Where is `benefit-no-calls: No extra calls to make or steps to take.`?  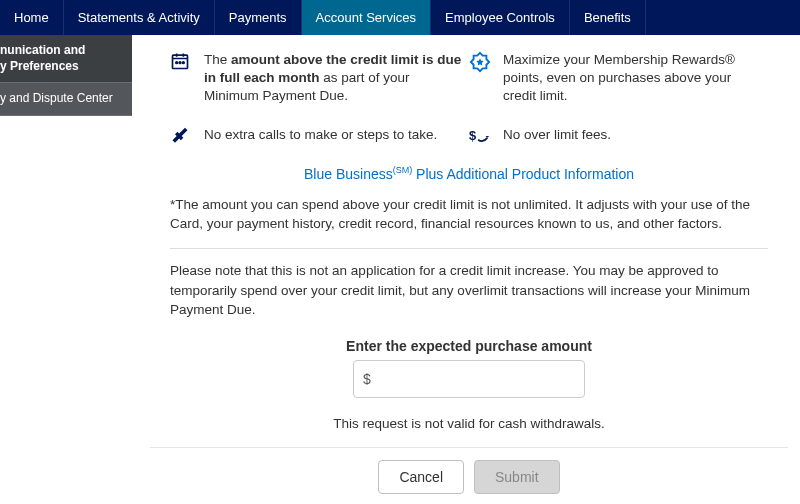 benefit-no-calls: No extra calls to make or steps to take. is located at coordinates (320, 140).